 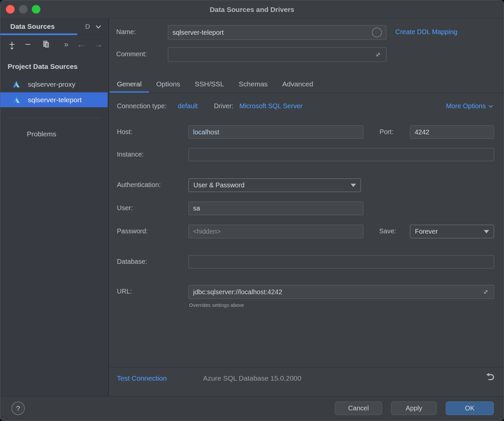 I want to click on sidebar-tab-strip: Data Sources D, so click(x=54, y=27).